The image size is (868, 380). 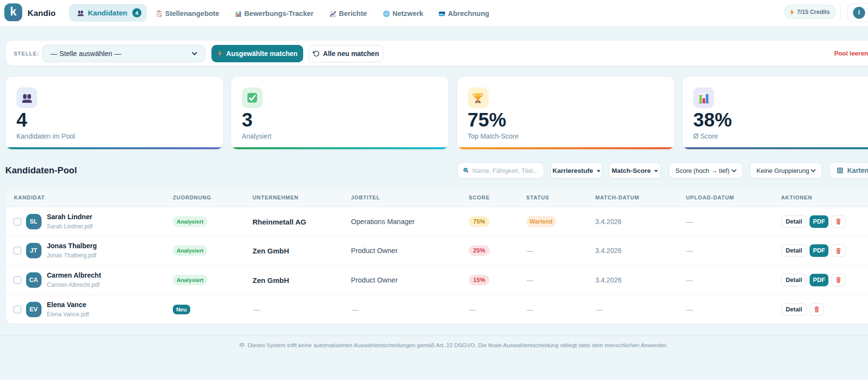 I want to click on search-input, so click(x=505, y=171).